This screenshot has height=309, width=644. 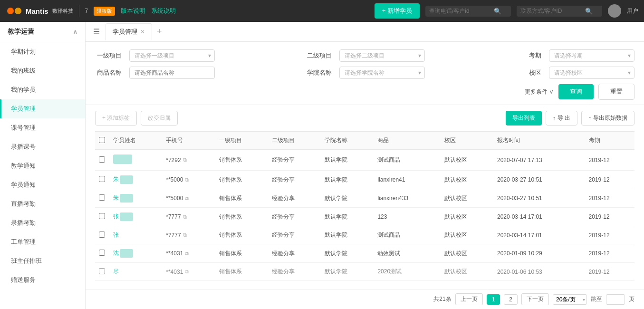 I want to click on col-header-college: 学院名称, so click(x=347, y=141).